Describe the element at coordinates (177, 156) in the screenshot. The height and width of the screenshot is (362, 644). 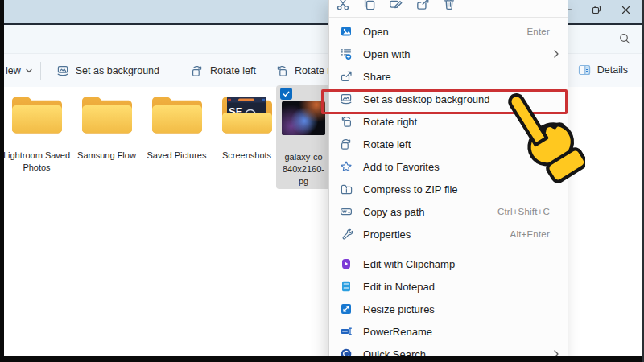
I see `folder-name-label: Saved Pictures` at that location.